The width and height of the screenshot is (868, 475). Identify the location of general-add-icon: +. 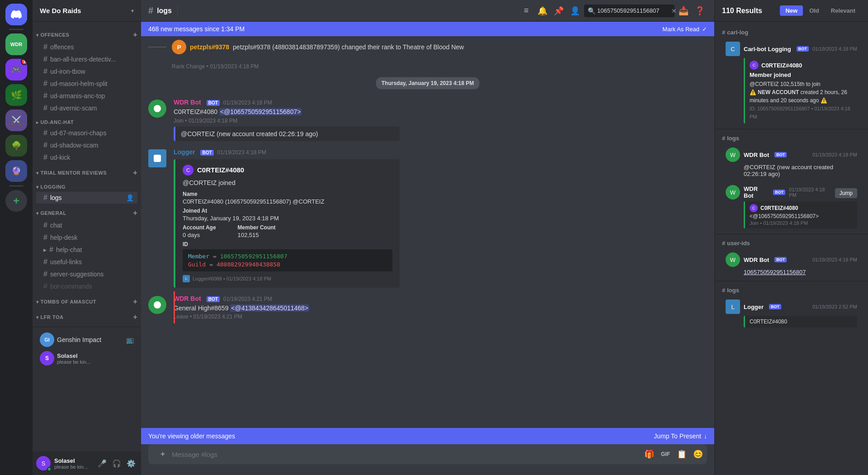
(135, 213).